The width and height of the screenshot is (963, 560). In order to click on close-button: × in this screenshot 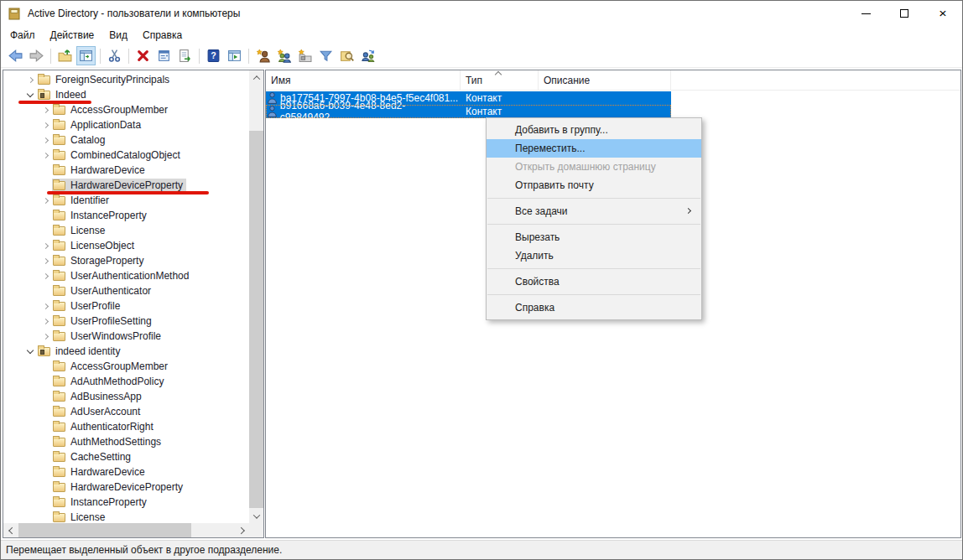, I will do `click(943, 13)`.